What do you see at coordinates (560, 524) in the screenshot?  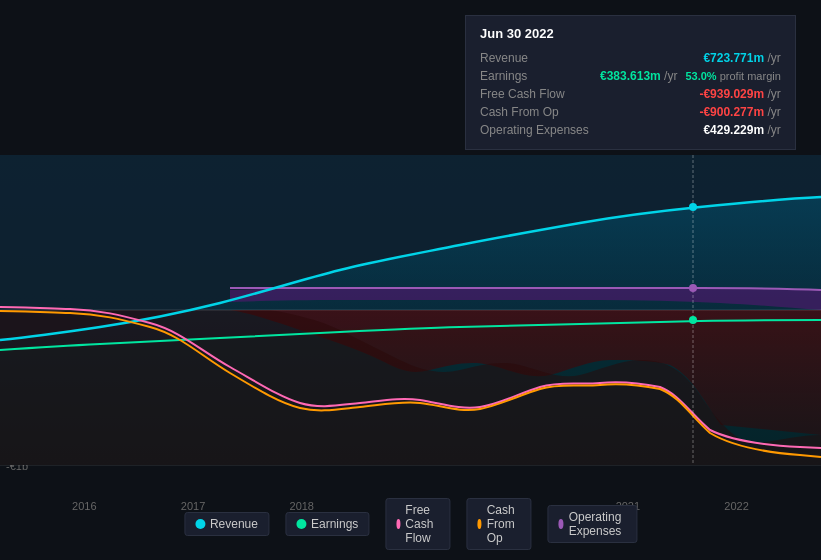 I see `legend-dot-opex` at bounding box center [560, 524].